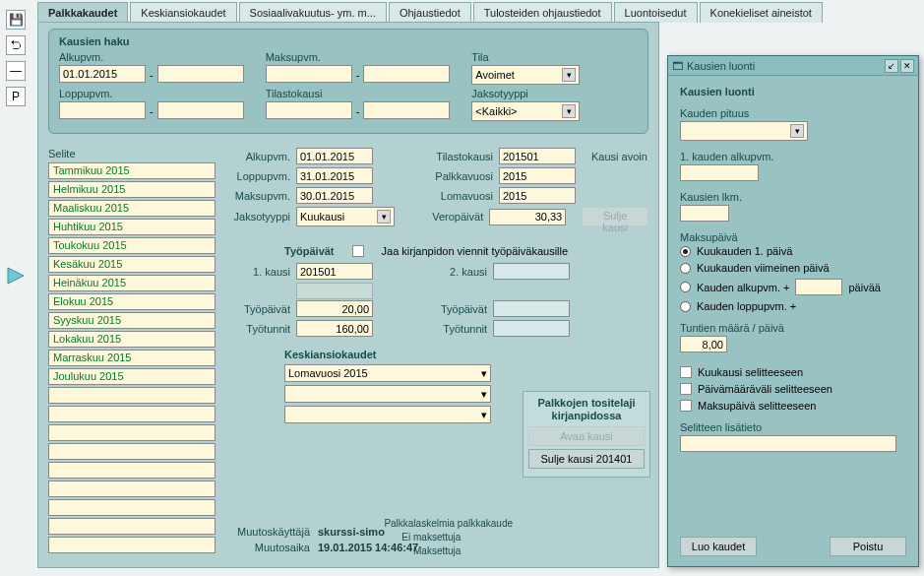 Image resolution: width=924 pixels, height=576 pixels. What do you see at coordinates (132, 358) in the screenshot?
I see `selite-item: Marraskuu 2015` at bounding box center [132, 358].